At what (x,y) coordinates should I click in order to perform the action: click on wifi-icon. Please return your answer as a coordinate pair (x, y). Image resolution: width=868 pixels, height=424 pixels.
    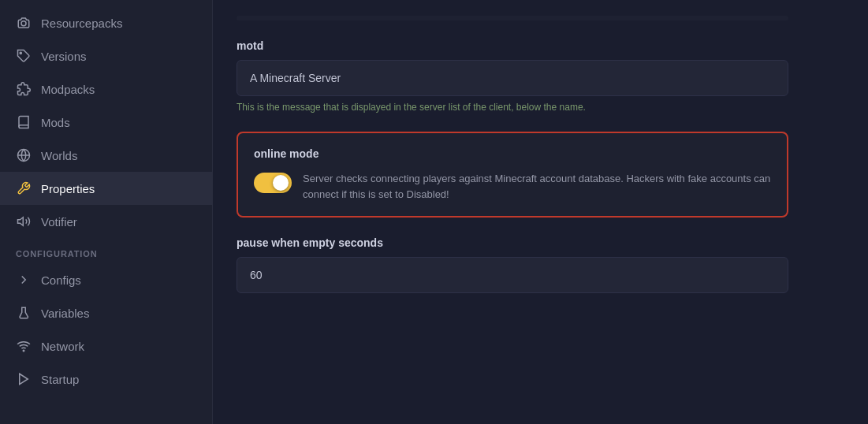
    Looking at the image, I should click on (24, 346).